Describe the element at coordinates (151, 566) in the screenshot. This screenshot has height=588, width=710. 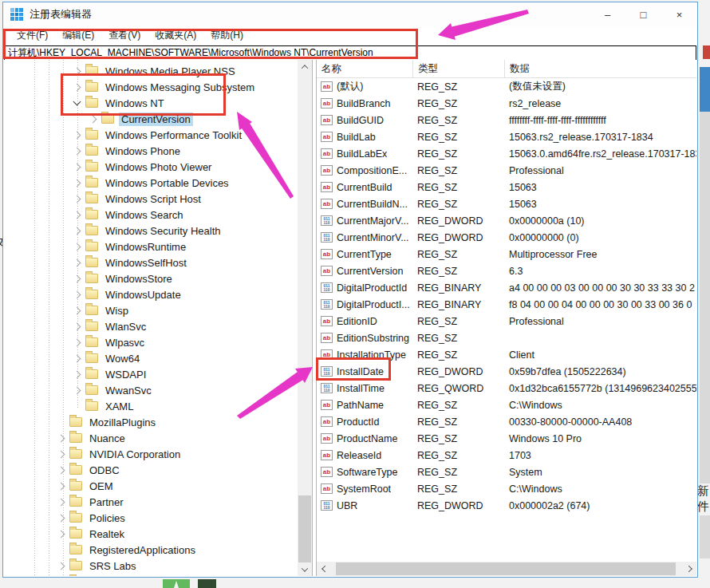
I see `tree-item: SRS Labs` at that location.